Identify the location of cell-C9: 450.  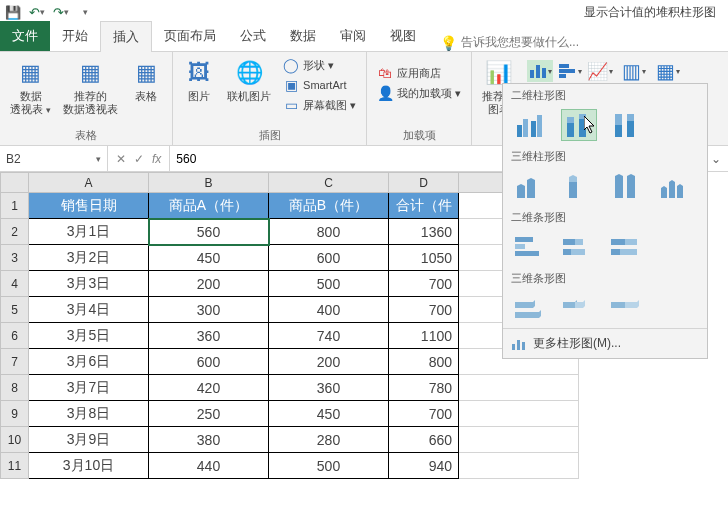
(329, 414).